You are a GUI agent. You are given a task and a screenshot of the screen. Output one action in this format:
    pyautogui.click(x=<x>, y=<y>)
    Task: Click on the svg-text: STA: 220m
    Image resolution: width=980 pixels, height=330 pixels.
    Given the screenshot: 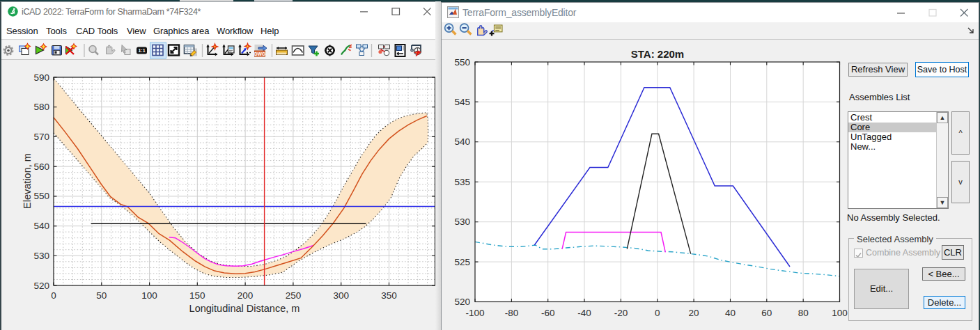 What is the action you would take?
    pyautogui.click(x=658, y=54)
    